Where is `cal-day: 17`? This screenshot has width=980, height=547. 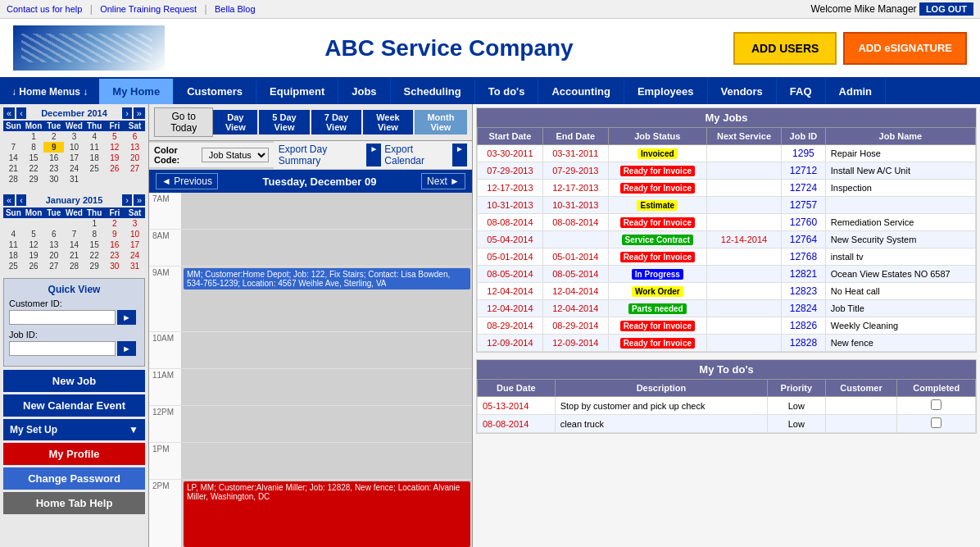 cal-day: 17 is located at coordinates (134, 244).